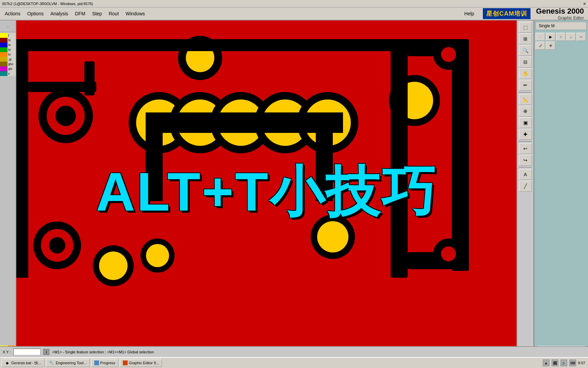  What do you see at coordinates (555, 363) in the screenshot?
I see `tray-icon-2: ⬛` at bounding box center [555, 363].